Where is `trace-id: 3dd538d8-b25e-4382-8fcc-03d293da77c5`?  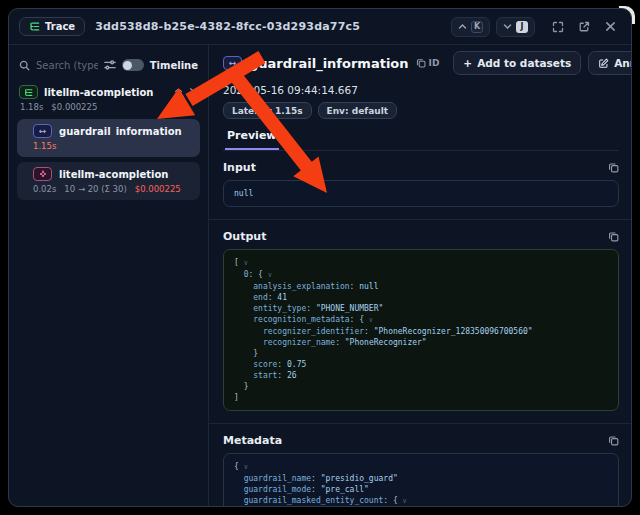 trace-id: 3dd538d8-b25e-4382-8fcc-03d293da77c5 is located at coordinates (268, 26).